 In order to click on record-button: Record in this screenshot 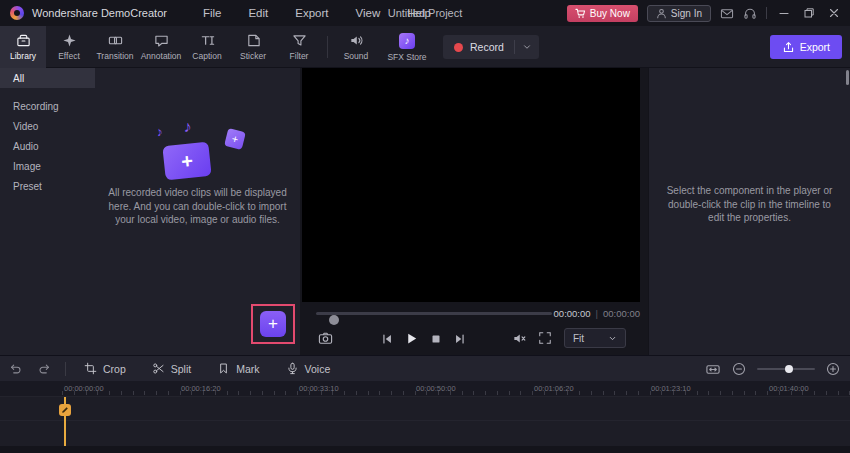, I will do `click(491, 47)`.